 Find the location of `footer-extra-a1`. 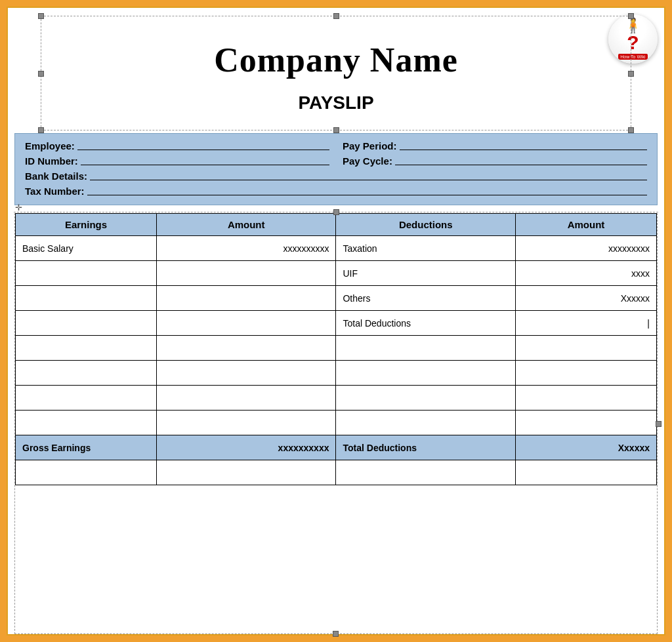

footer-extra-a1 is located at coordinates (246, 473).